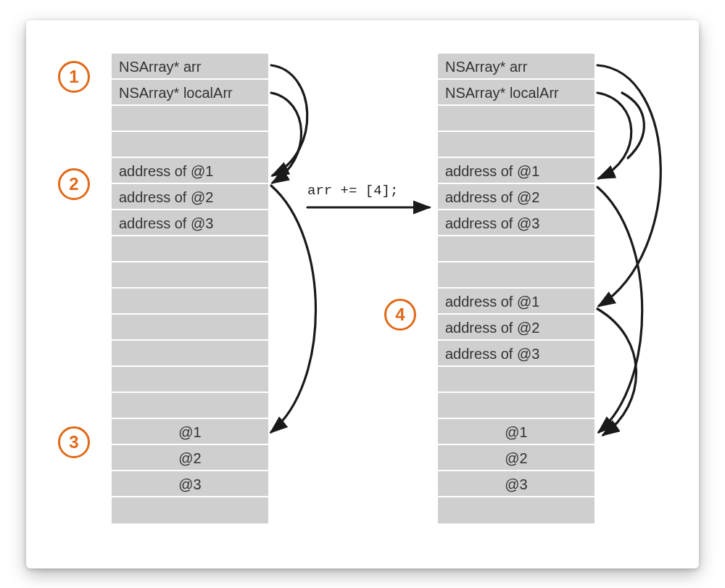 The height and width of the screenshot is (588, 725). What do you see at coordinates (74, 442) in the screenshot?
I see `badge-3: 3` at bounding box center [74, 442].